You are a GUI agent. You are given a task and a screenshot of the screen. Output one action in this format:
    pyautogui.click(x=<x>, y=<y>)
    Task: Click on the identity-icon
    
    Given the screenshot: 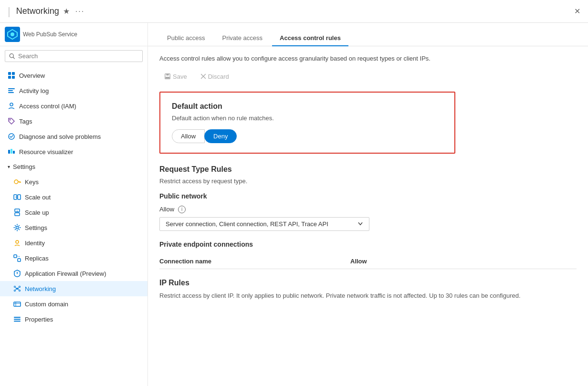 What is the action you would take?
    pyautogui.click(x=17, y=243)
    